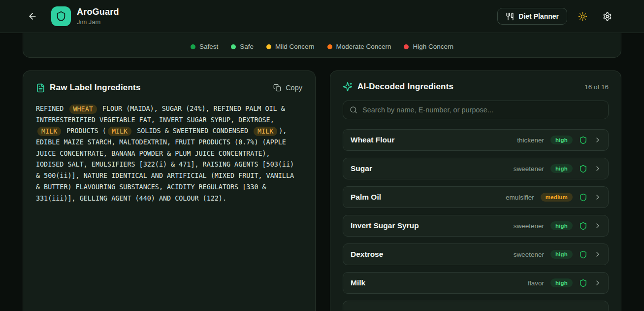 The height and width of the screenshot is (311, 644). Describe the element at coordinates (169, 154) in the screenshot. I see `raw-ingredients-text: REFINED WHEAT FLOUR (MAIDA), SUGAR (24%)…` at that location.